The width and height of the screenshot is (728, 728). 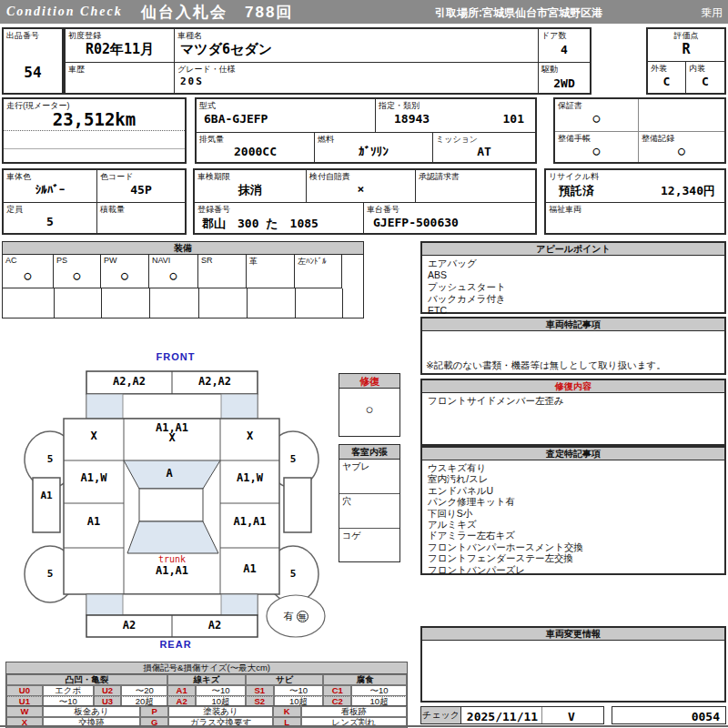 I want to click on lot-number-value: 54, so click(x=33, y=73).